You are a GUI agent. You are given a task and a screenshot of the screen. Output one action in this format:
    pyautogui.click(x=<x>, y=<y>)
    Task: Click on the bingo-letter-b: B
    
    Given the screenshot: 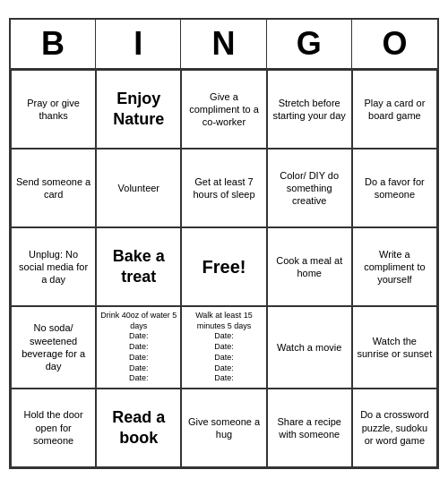 What is the action you would take?
    pyautogui.click(x=54, y=44)
    